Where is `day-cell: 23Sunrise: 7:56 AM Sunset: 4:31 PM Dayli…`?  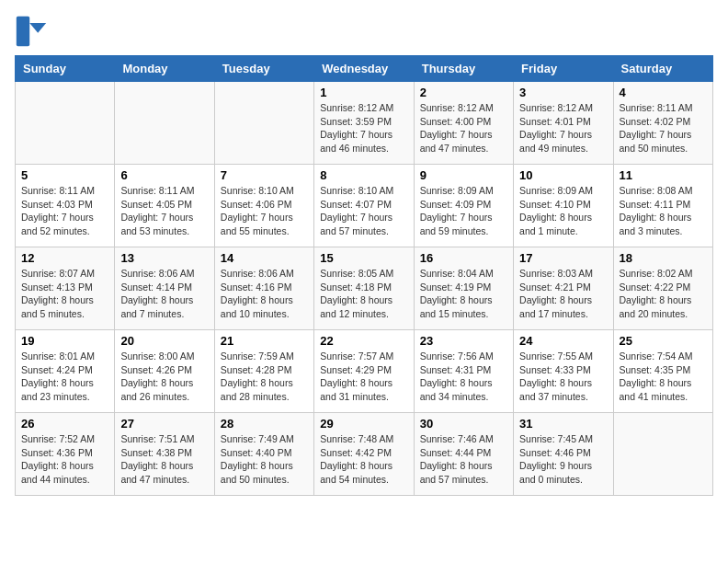
day-cell: 23Sunrise: 7:56 AM Sunset: 4:31 PM Dayli… is located at coordinates (463, 372).